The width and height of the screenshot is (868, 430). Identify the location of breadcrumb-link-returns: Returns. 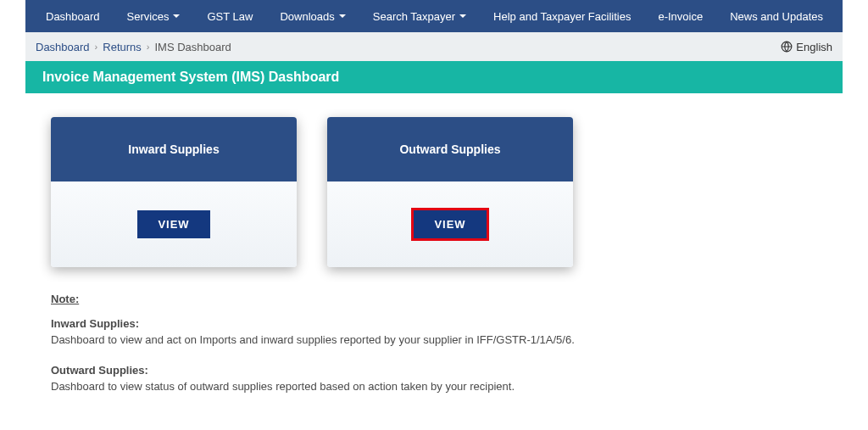
(122, 47).